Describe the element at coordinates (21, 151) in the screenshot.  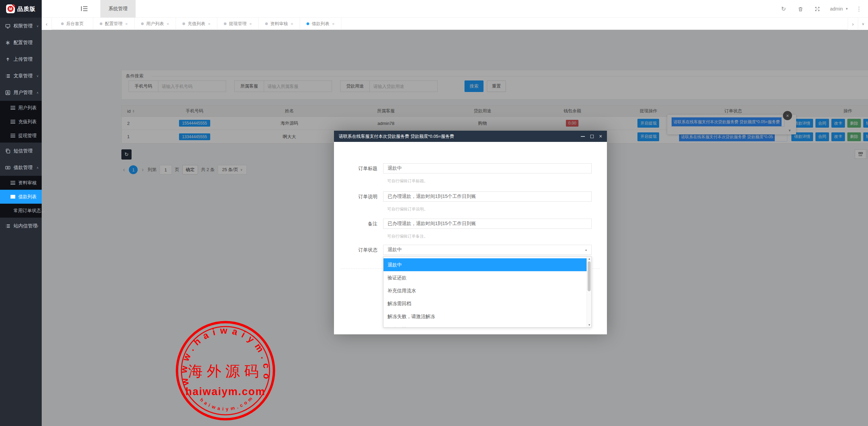
I see `sidebar-item-sms: 短信管理` at that location.